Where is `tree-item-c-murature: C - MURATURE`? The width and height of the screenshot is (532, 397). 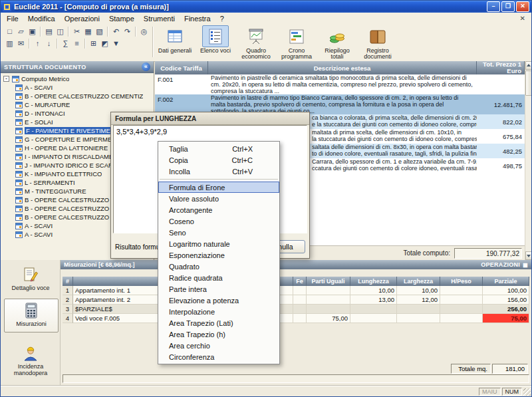 tree-item-c-murature: C - MURATURE is located at coordinates (77, 105).